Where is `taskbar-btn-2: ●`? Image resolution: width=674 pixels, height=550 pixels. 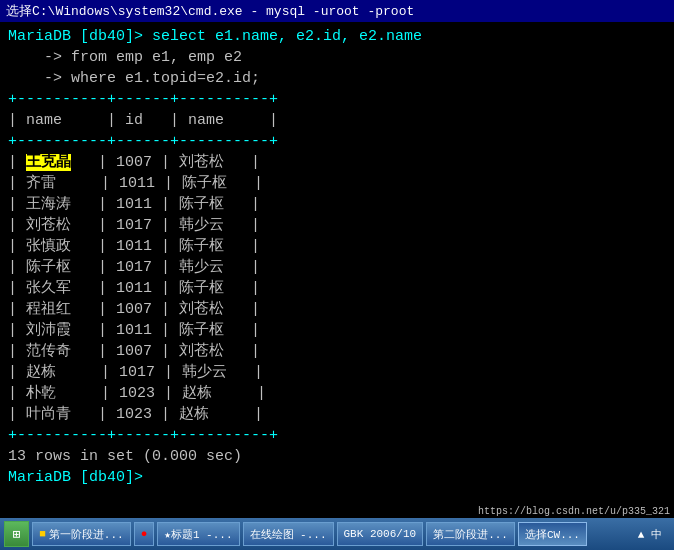 taskbar-btn-2: ● is located at coordinates (144, 534).